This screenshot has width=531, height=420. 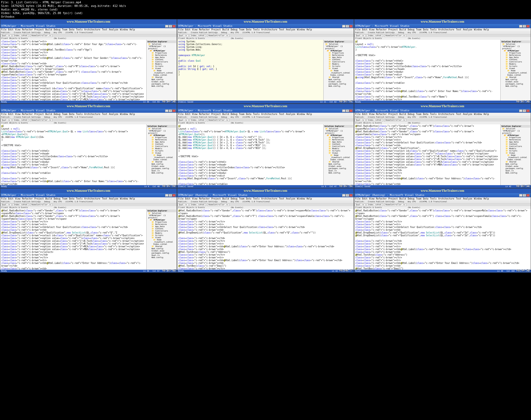 I want to click on code-editor: @{ Layout = null; Listclass=class="c-red…, so click(x=250, y=155).